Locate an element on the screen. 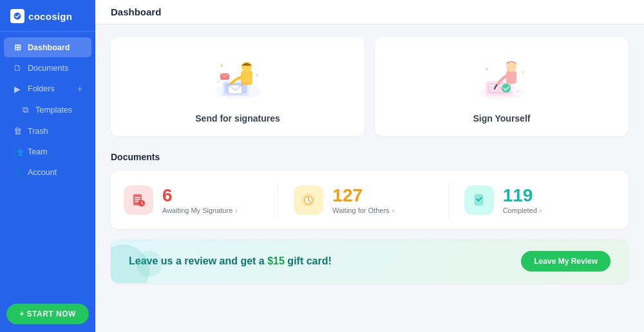 This screenshot has width=644, height=332. sidebar-bottom: + START NOW is located at coordinates (48, 314).